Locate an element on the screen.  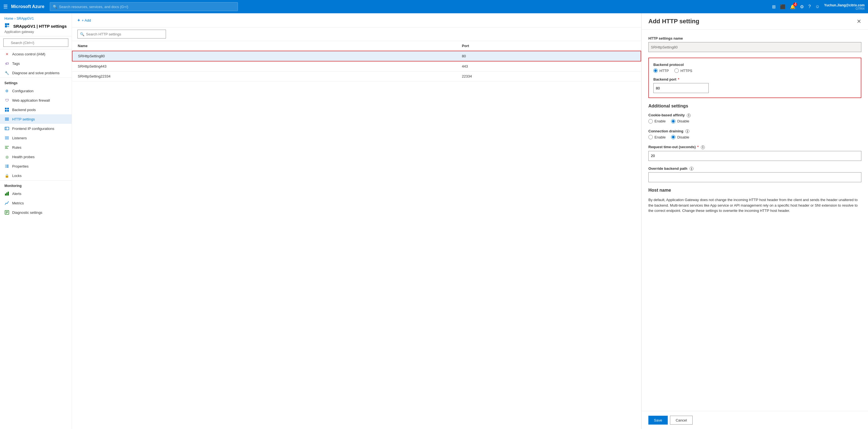
sidebar-header: Home › SRAppGV1 SRAppGV1 | HTTP settings… is located at coordinates (36, 25).